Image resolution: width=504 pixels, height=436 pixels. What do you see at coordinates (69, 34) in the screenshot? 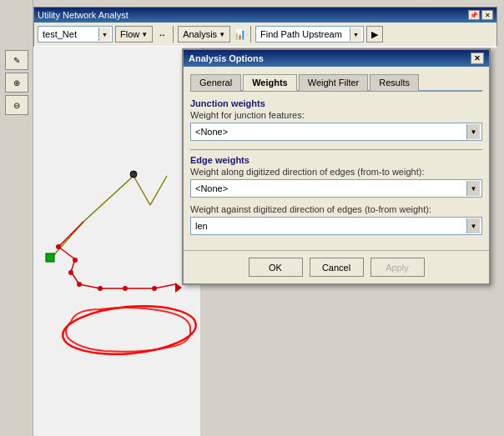
I see `network-value: test_Net` at bounding box center [69, 34].